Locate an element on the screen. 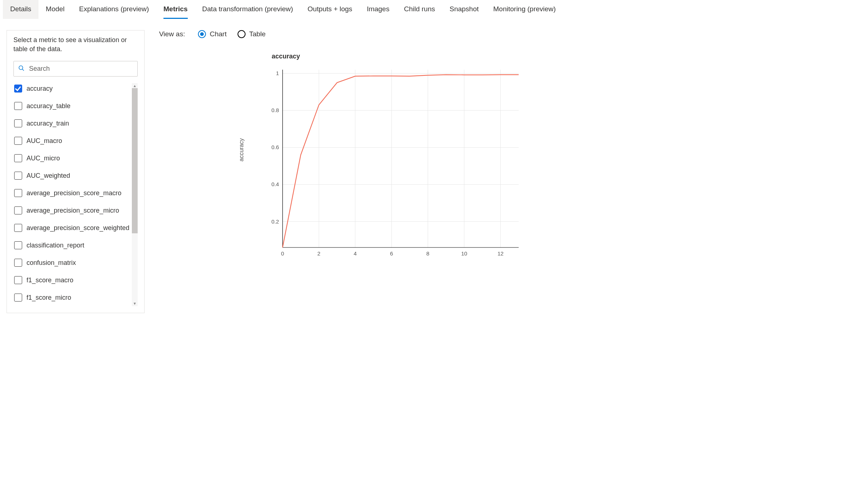 The width and height of the screenshot is (847, 504). svg-text: 12 is located at coordinates (500, 253).